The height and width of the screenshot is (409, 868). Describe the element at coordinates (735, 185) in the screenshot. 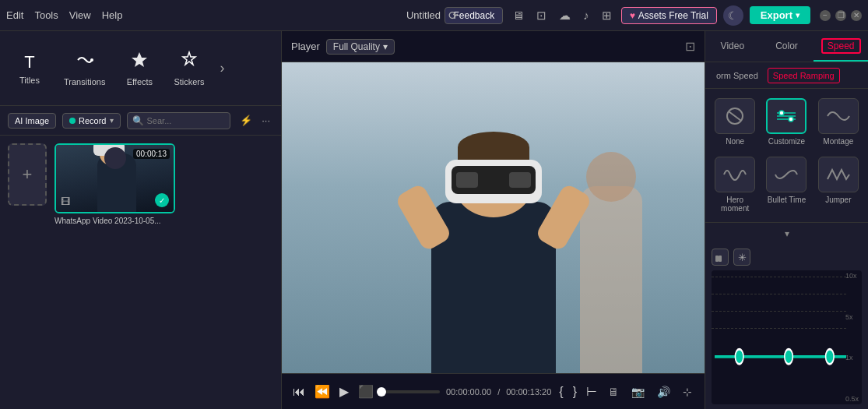

I see `speed-option-hero: Hero moment` at that location.